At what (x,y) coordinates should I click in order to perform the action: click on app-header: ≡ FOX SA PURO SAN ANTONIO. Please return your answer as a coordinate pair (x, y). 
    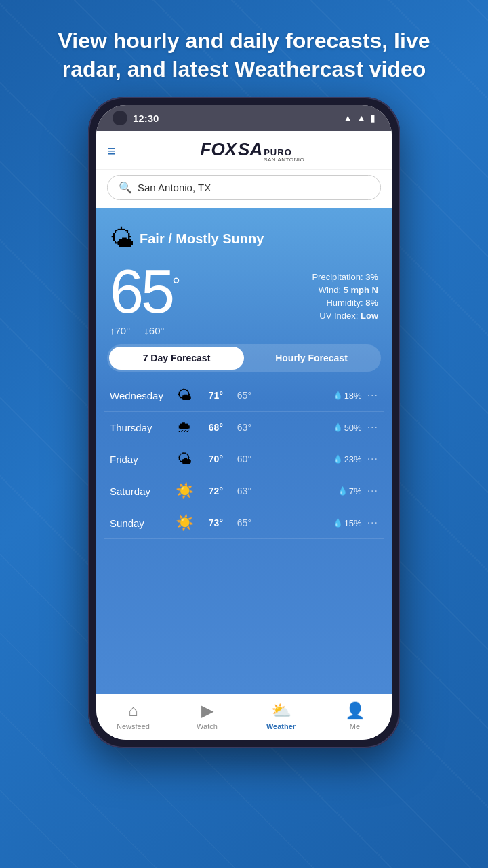
    Looking at the image, I should click on (244, 151).